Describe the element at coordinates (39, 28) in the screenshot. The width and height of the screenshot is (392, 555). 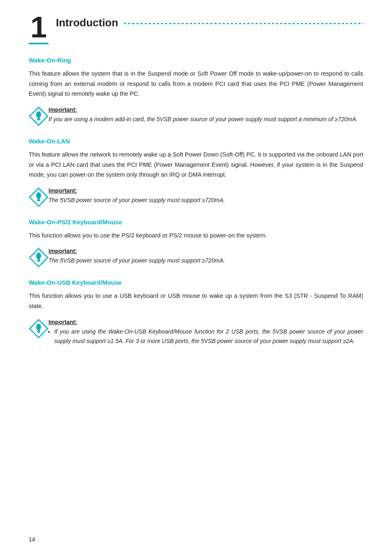
I see `chapter-number-block: 1` at that location.